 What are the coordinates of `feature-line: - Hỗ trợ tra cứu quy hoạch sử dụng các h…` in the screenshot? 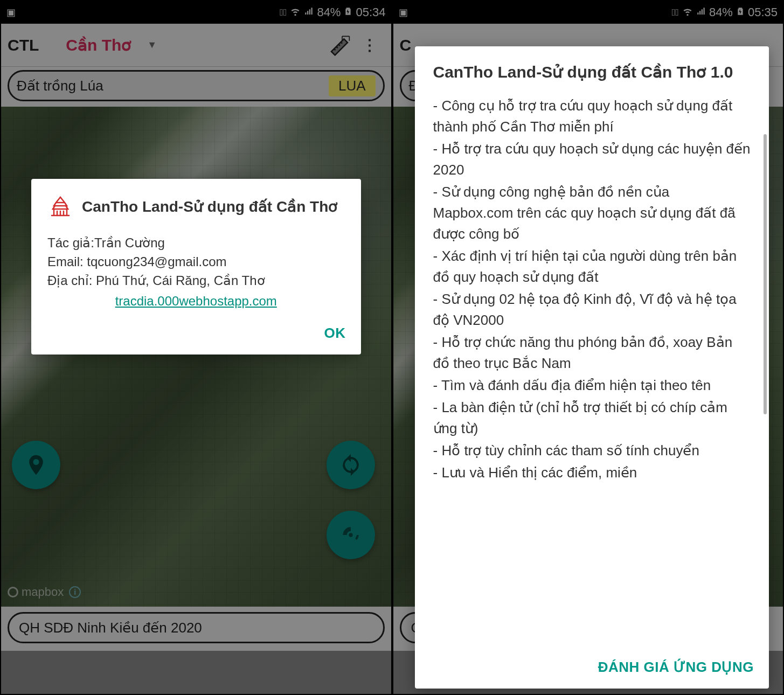 It's located at (592, 159).